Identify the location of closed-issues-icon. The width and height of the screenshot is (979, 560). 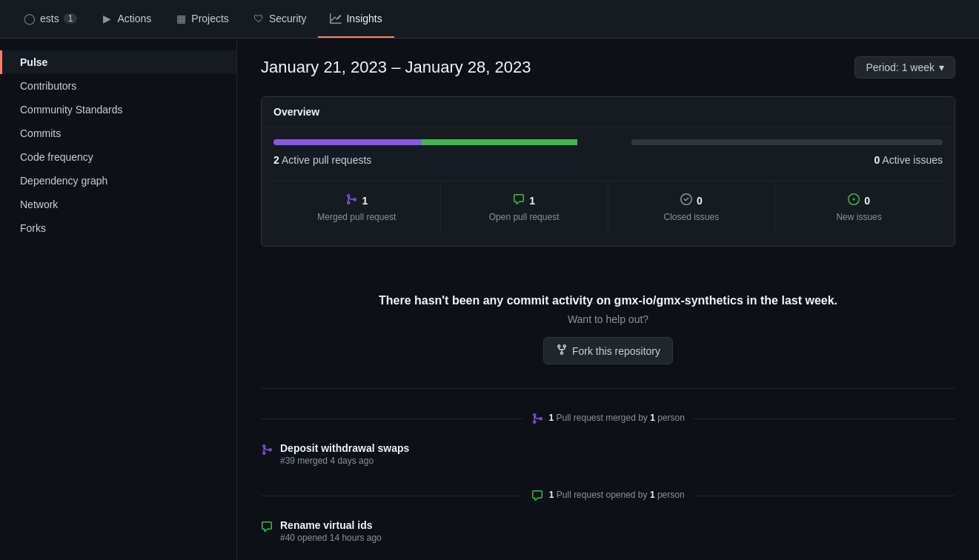
(686, 200).